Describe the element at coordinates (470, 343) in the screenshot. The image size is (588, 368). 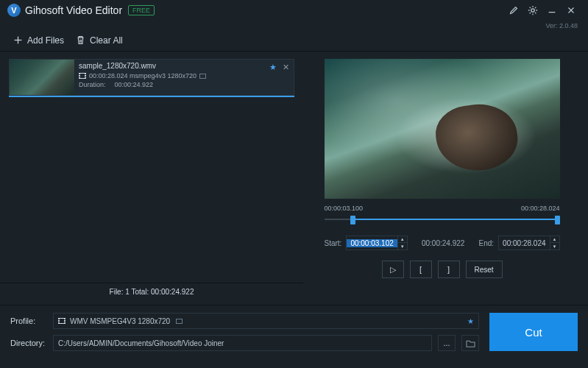
I see `open-folder-button` at that location.